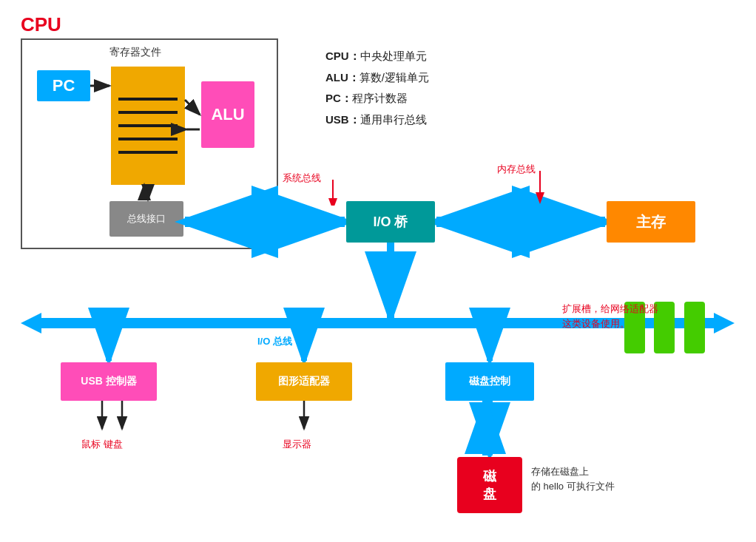  I want to click on usb-ctrl-box: USB 控制器, so click(109, 382).